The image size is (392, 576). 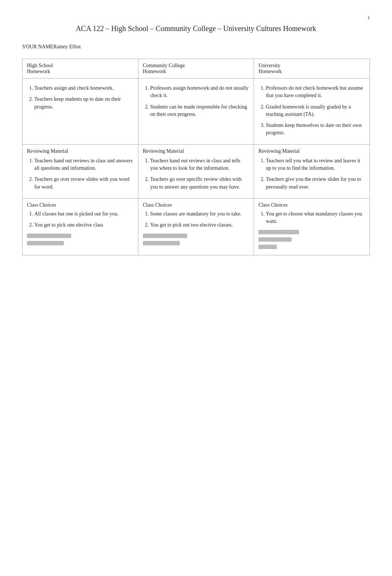 What do you see at coordinates (315, 218) in the screenshot?
I see `list-item: You get to choose what mandatory classes…` at bounding box center [315, 218].